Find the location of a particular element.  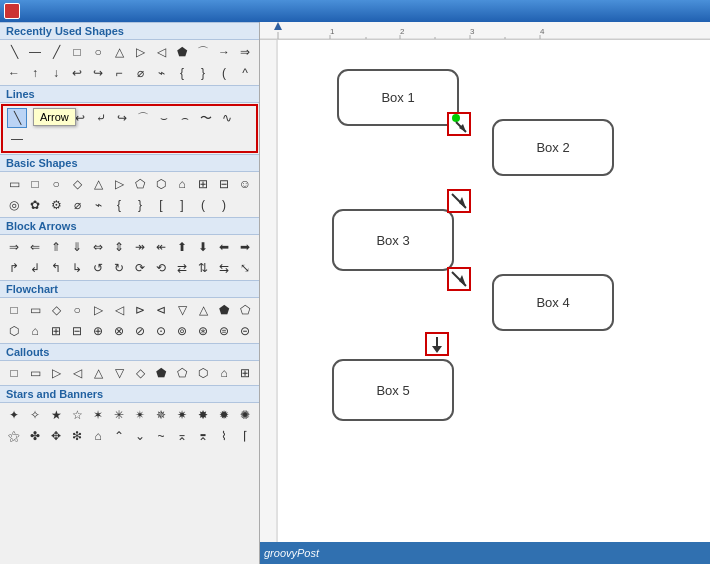

shape-icon: ╱ is located at coordinates (56, 52).